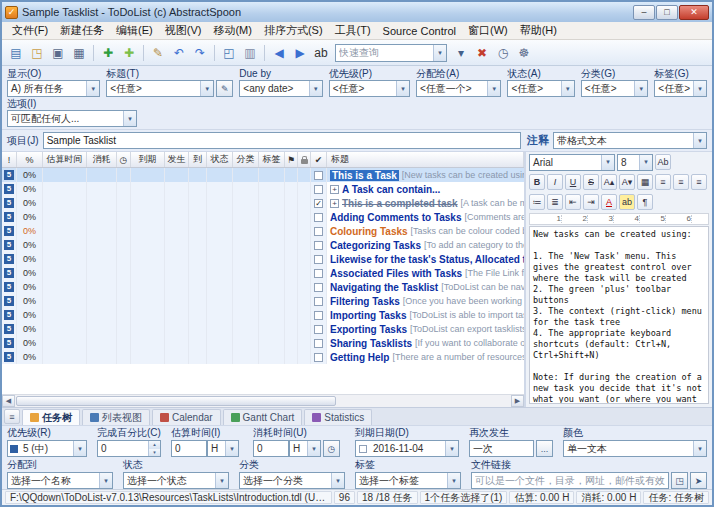 The image size is (714, 507). What do you see at coordinates (108, 53) in the screenshot?
I see `new-task-icon: ✚` at bounding box center [108, 53].